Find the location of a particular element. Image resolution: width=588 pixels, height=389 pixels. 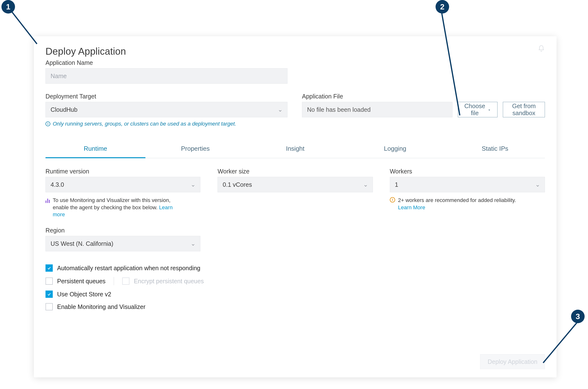

choose-file-button: Choose file is located at coordinates (478, 110).